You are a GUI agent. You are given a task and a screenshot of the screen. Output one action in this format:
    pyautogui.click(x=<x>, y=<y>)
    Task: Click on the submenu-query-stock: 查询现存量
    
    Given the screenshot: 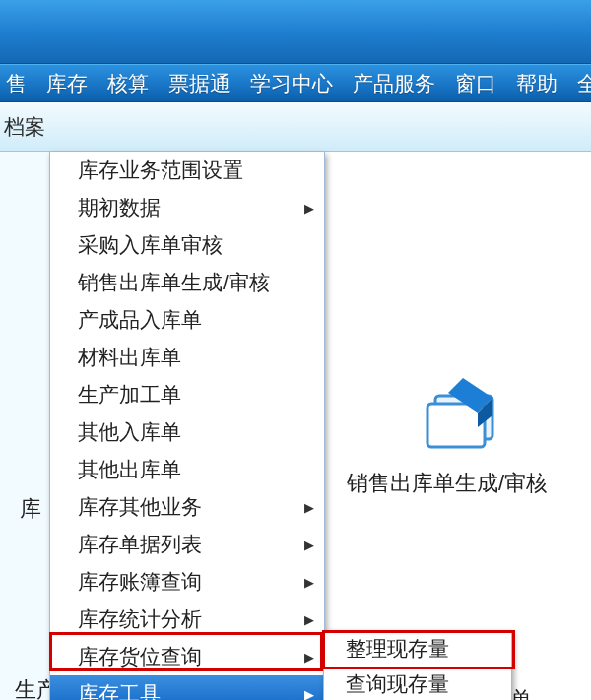 What is the action you would take?
    pyautogui.click(x=418, y=683)
    